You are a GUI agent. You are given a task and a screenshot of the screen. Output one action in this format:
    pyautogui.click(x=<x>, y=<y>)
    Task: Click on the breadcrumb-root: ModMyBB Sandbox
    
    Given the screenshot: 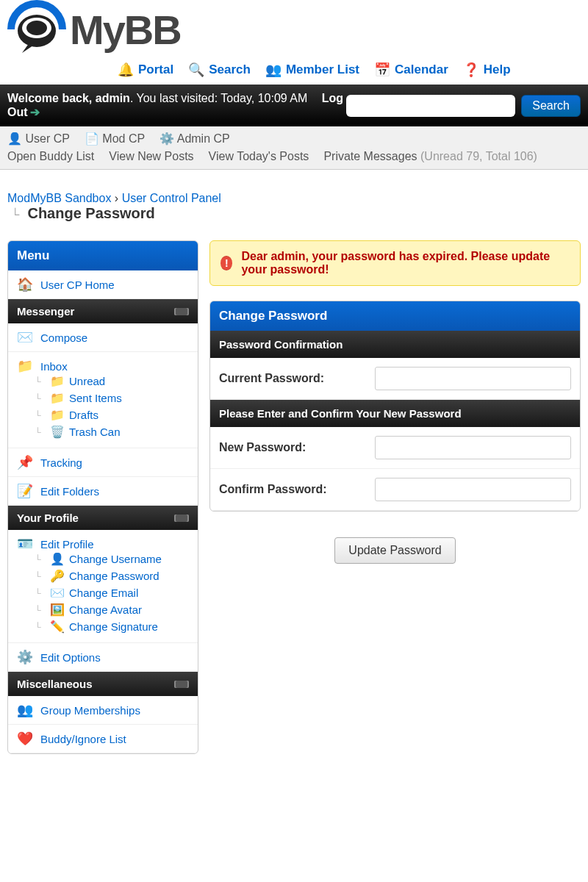 What is the action you would take?
    pyautogui.click(x=59, y=198)
    